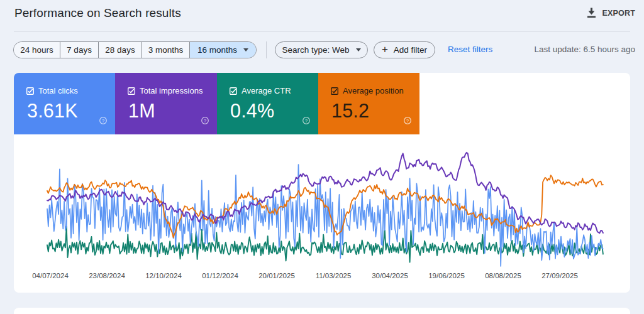 This screenshot has height=314, width=644. Describe the element at coordinates (220, 276) in the screenshot. I see `svg-text: 01/12/2024` at that location.